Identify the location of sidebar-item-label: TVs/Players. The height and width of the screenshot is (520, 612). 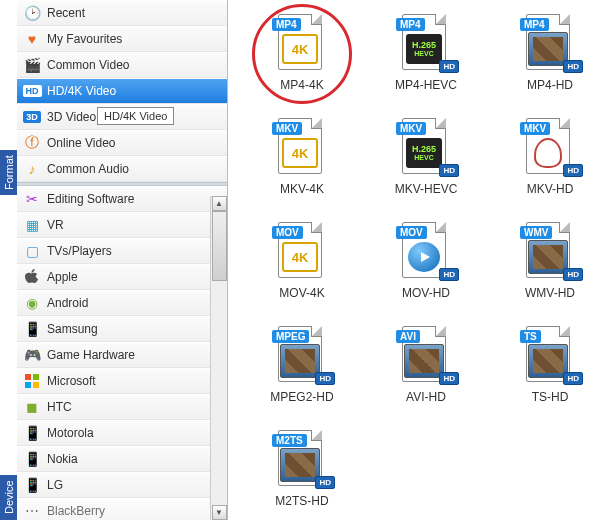
(80, 251).